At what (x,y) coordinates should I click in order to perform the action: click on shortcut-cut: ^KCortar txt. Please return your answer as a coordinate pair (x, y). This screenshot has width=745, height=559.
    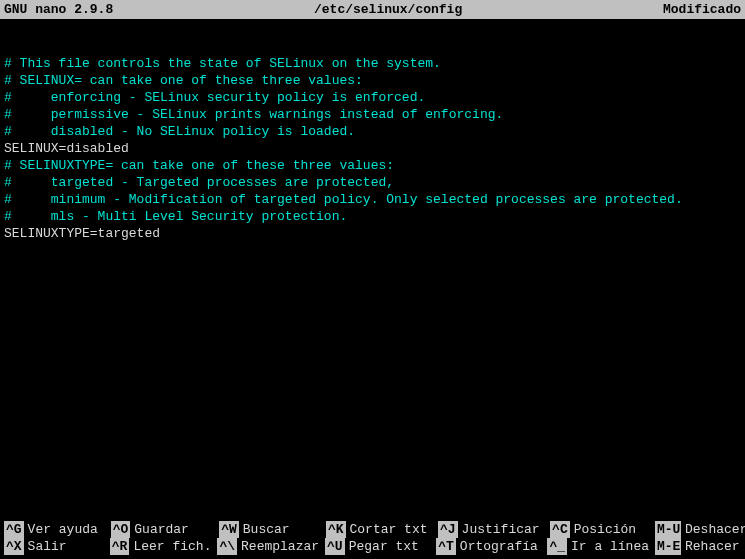
    Looking at the image, I should click on (379, 530).